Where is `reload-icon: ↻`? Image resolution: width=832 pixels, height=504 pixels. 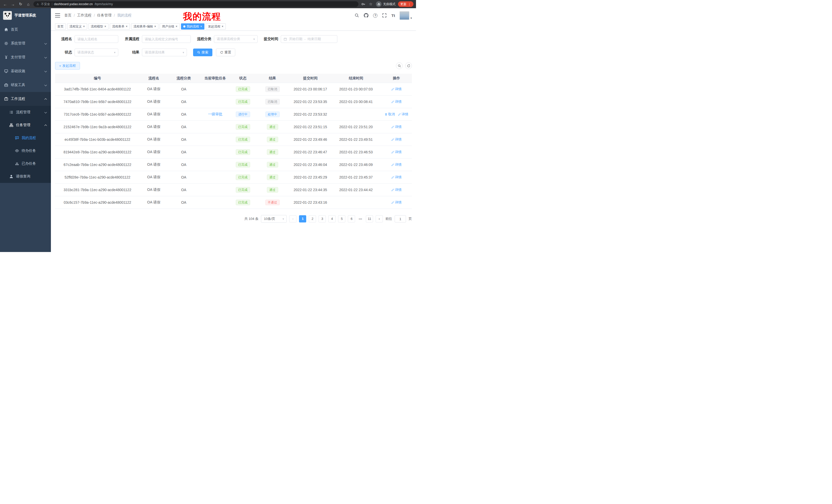
reload-icon: ↻ is located at coordinates (21, 4).